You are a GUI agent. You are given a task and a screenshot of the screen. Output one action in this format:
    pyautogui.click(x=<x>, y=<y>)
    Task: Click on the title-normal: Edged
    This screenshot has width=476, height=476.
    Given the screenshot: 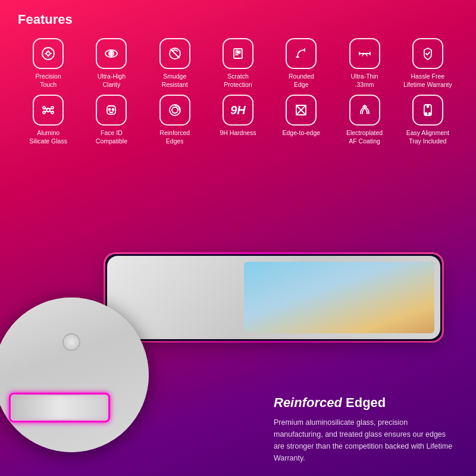 What is the action you would take?
    pyautogui.click(x=364, y=402)
    